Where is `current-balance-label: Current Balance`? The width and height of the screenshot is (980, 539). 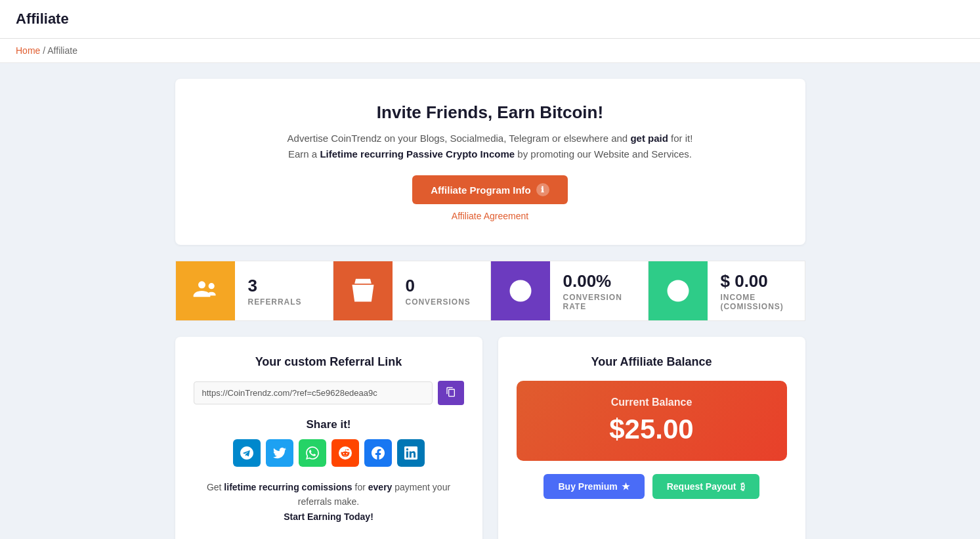
current-balance-label: Current Balance is located at coordinates (652, 402).